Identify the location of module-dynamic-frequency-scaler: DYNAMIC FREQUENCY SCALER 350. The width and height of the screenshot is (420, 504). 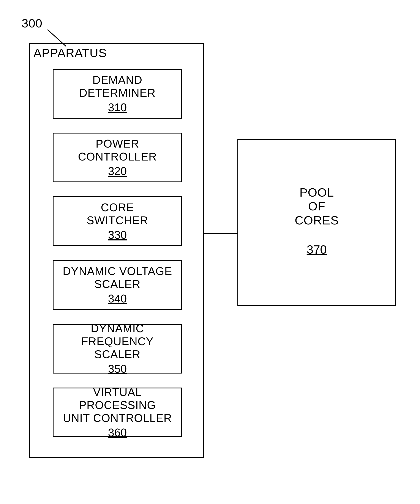
(117, 348).